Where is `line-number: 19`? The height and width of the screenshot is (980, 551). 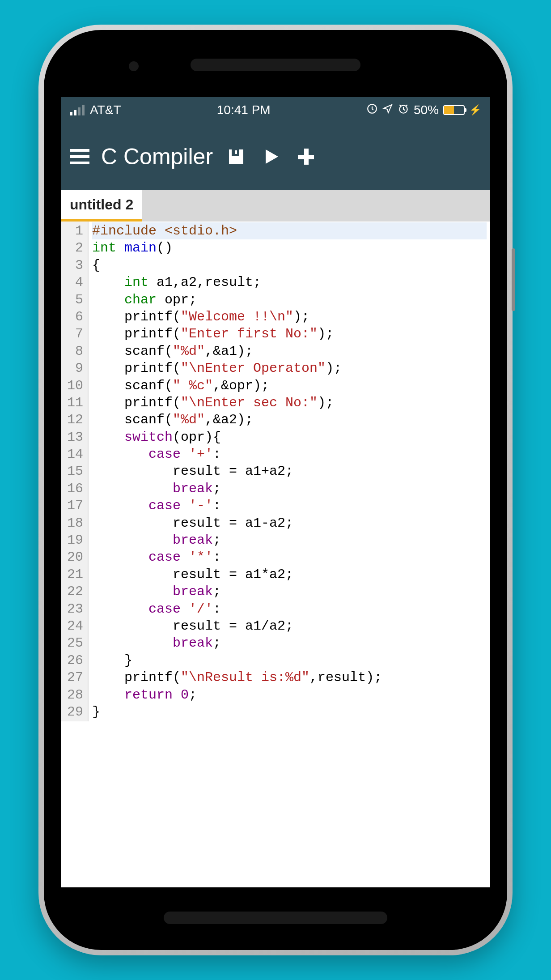
line-number: 19 is located at coordinates (75, 540).